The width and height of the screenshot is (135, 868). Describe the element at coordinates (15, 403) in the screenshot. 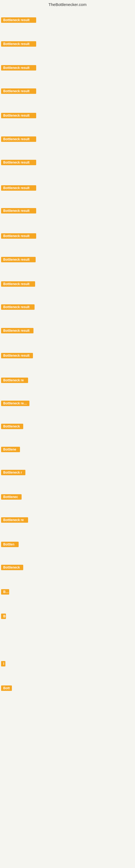

I see `bottleneck-badge: Bottleneck resu` at that location.